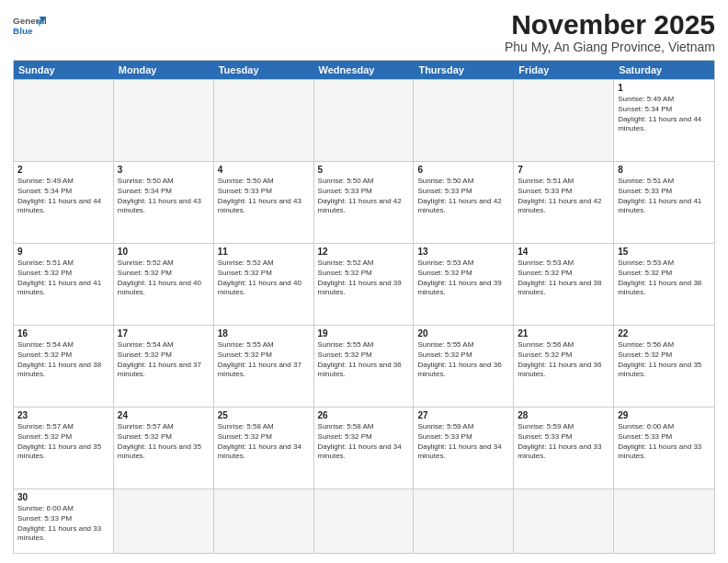 This screenshot has width=728, height=563. Describe the element at coordinates (64, 366) in the screenshot. I see `calendar-cell: 16Sunrise: 5:54 AM Sunset: 5:32 PM Dayli…` at that location.